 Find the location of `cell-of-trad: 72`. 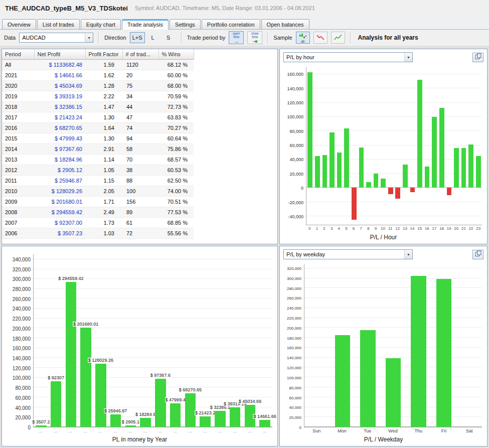

cell-of-trad: 72 is located at coordinates (140, 233).